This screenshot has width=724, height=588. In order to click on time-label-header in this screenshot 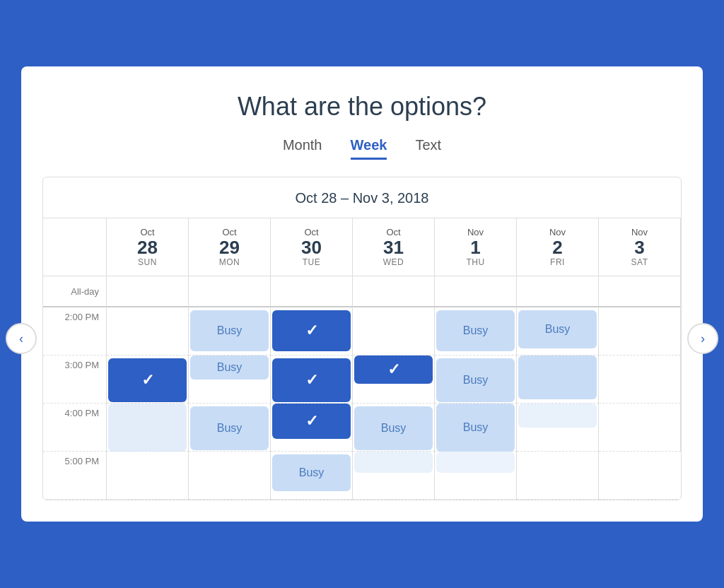, I will do `click(75, 247)`.